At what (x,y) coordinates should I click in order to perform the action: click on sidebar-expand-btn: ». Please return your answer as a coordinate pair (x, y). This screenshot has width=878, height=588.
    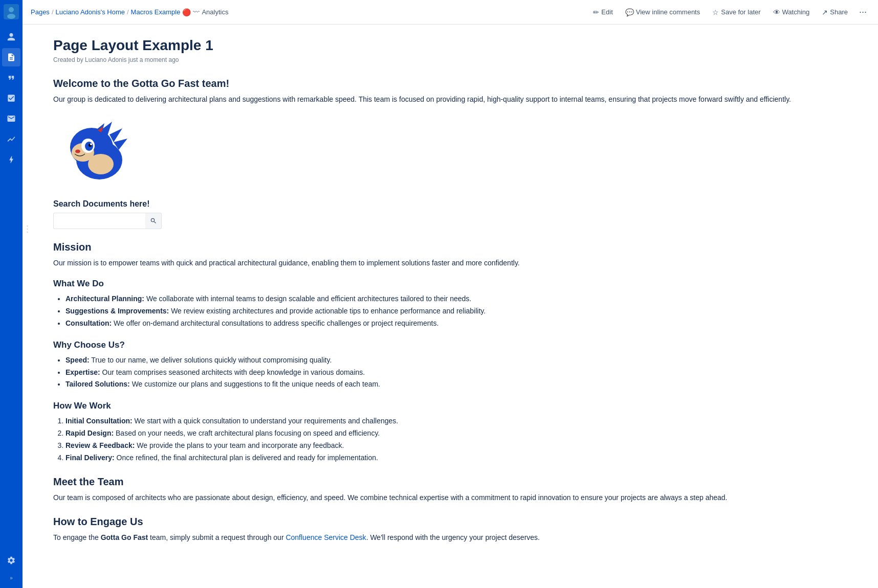
    Looking at the image, I should click on (11, 578).